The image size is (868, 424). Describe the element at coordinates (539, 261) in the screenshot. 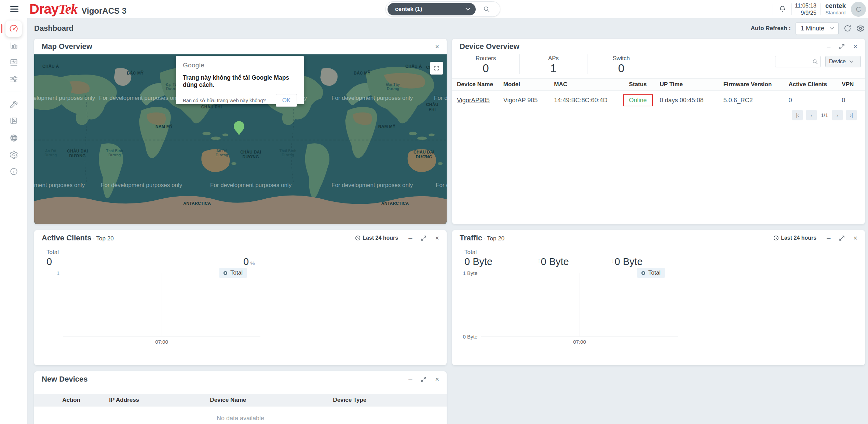

I see `upload-arrow-icon: ↑` at that location.